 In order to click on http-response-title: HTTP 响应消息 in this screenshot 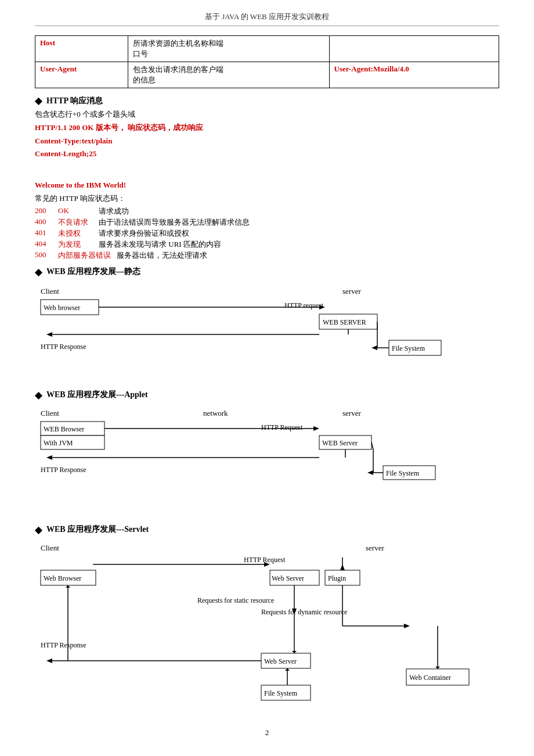, I will do `click(74, 101)`.